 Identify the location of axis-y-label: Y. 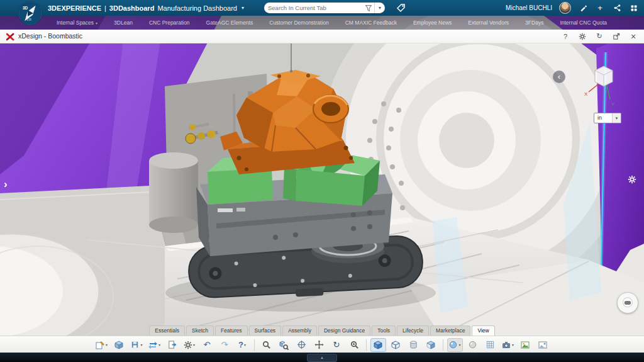
(613, 105).